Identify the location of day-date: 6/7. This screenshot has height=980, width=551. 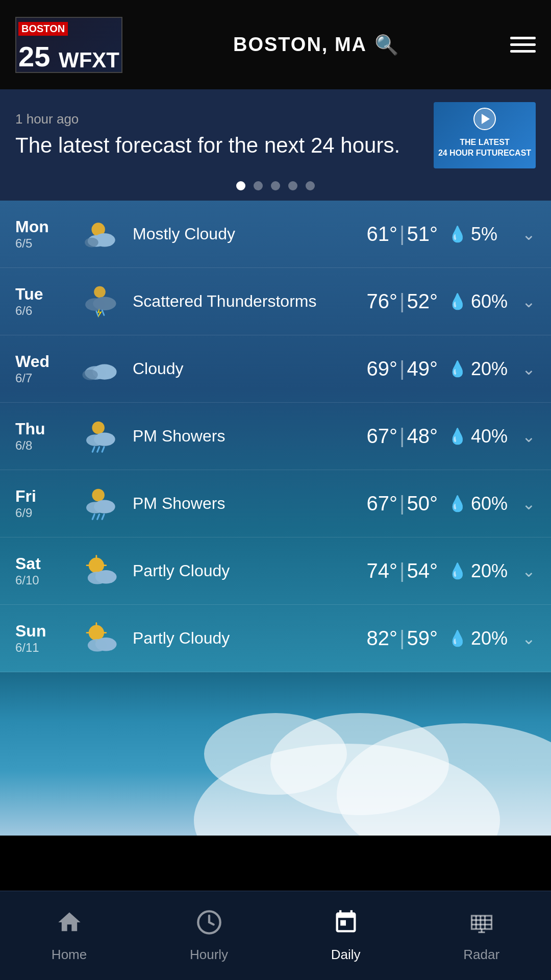
(41, 378).